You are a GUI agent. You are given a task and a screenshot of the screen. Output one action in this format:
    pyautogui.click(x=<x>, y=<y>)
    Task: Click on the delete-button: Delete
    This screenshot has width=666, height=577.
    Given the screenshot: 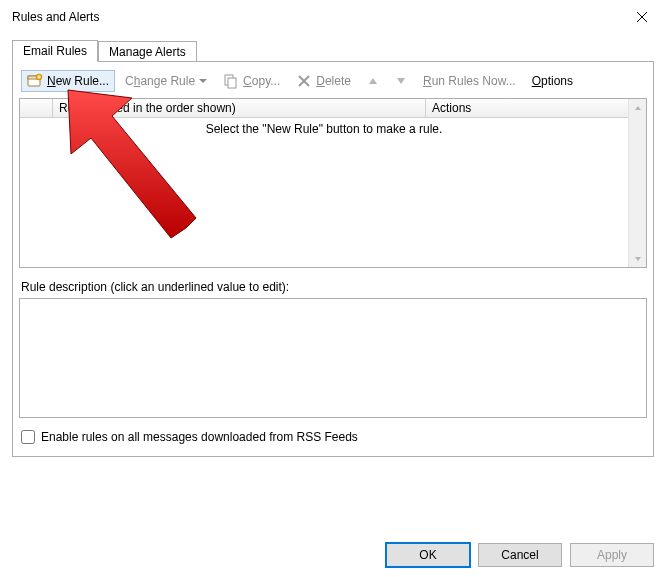 What is the action you would take?
    pyautogui.click(x=324, y=81)
    